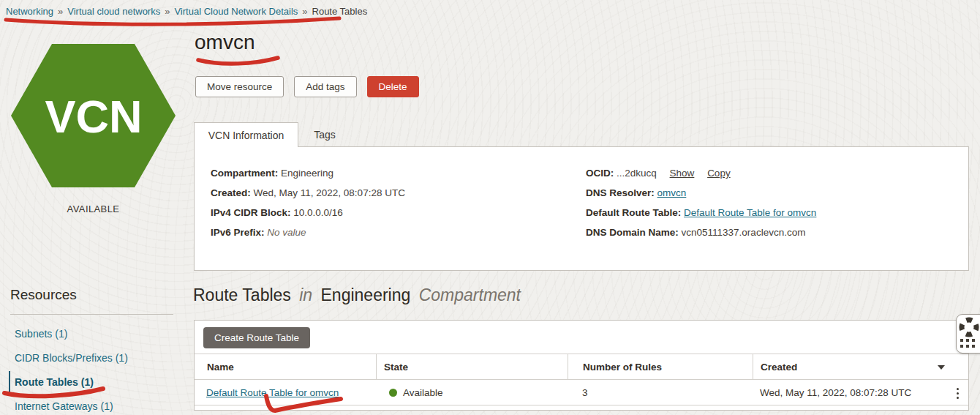 This screenshot has height=415, width=980. I want to click on info-default-route-table: Default Route Table, so click(701, 212).